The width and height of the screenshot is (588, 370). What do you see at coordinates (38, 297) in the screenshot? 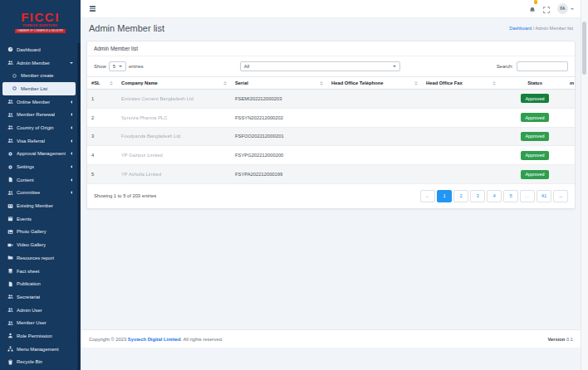
I see `sidebar-item-secretariat: Secretariat` at bounding box center [38, 297].